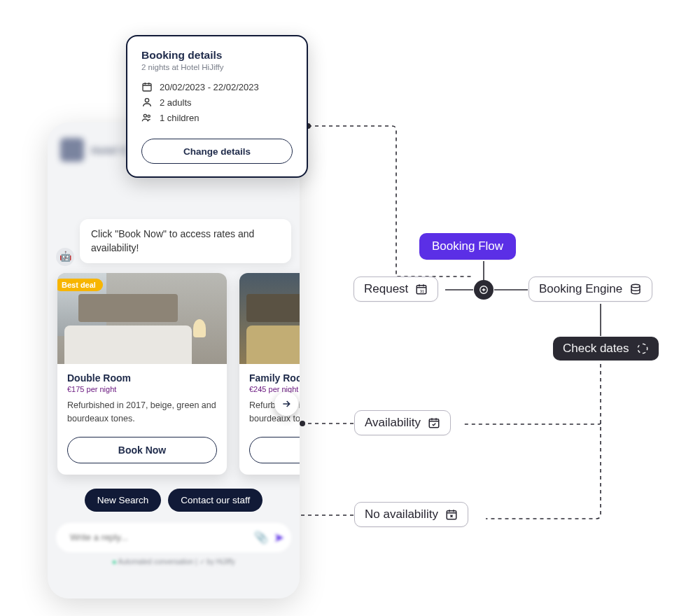  What do you see at coordinates (147, 87) in the screenshot?
I see `calendar-icon` at bounding box center [147, 87].